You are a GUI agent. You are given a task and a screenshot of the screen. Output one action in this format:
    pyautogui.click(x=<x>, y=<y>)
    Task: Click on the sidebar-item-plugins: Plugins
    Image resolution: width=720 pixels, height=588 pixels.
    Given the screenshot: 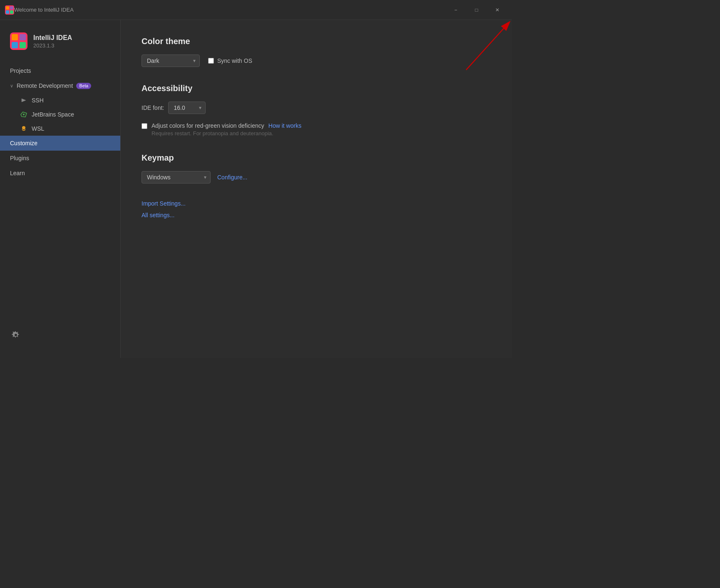 What is the action you would take?
    pyautogui.click(x=60, y=158)
    